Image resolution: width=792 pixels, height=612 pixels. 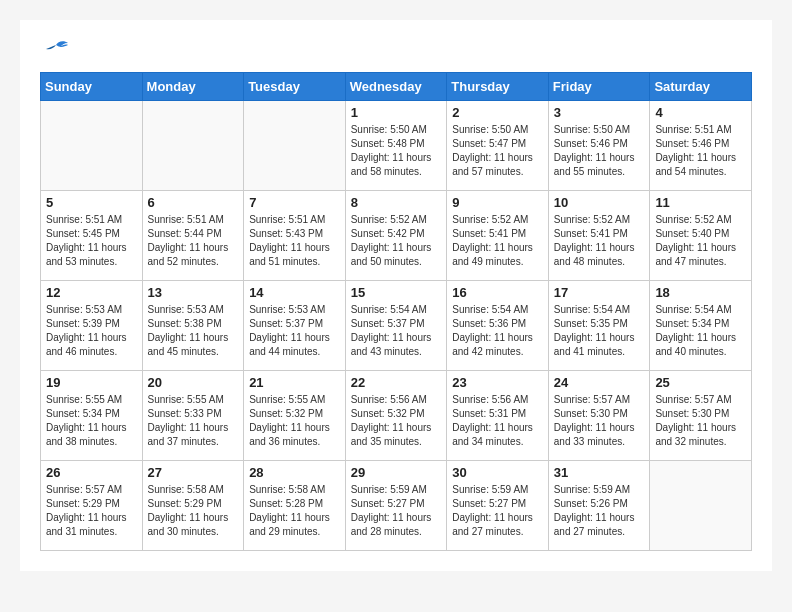 I want to click on table-row: 3Sunrise: 5:50 AM Sunset: 5:46 PM Daylig…, so click(x=599, y=146).